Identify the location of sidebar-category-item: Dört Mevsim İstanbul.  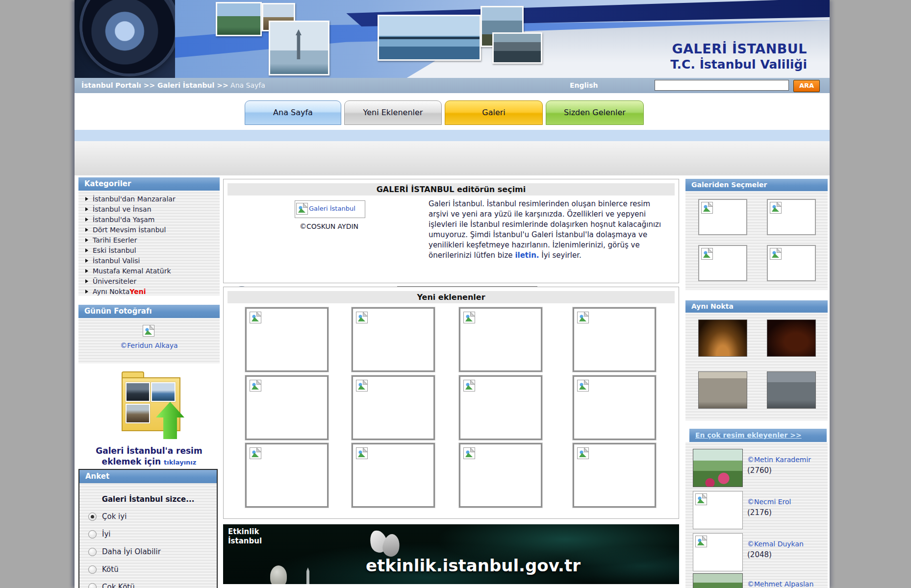
(149, 229).